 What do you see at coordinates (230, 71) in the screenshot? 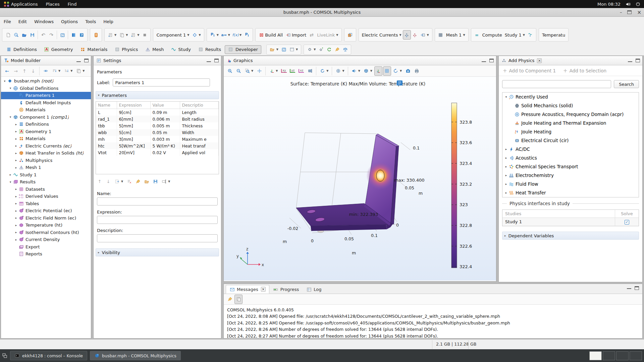
I see `zin-button` at bounding box center [230, 71].